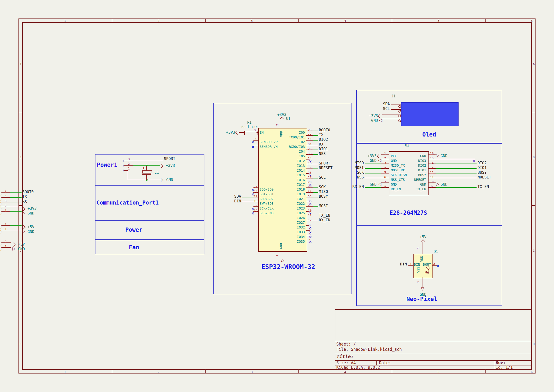 The width and height of the screenshot is (554, 392). What do you see at coordinates (288, 119) in the screenshot?
I see `esp32-ref: U1` at bounding box center [288, 119].